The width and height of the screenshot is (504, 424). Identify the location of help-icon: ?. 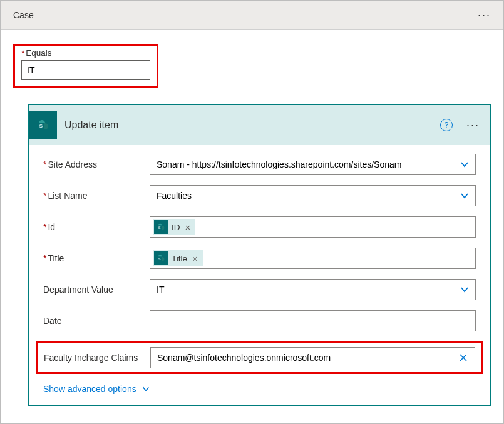
(446, 125).